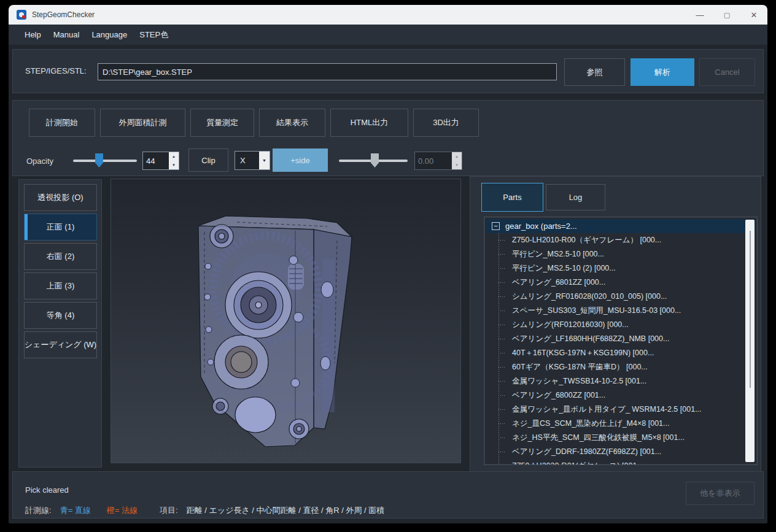 Image resolution: width=776 pixels, height=532 pixels. What do you see at coordinates (591, 423) in the screenshot?
I see `tree-item-label: ネジ_皿CS_SCM_黒染め仕上げ_M4×8 [001...` at bounding box center [591, 423].